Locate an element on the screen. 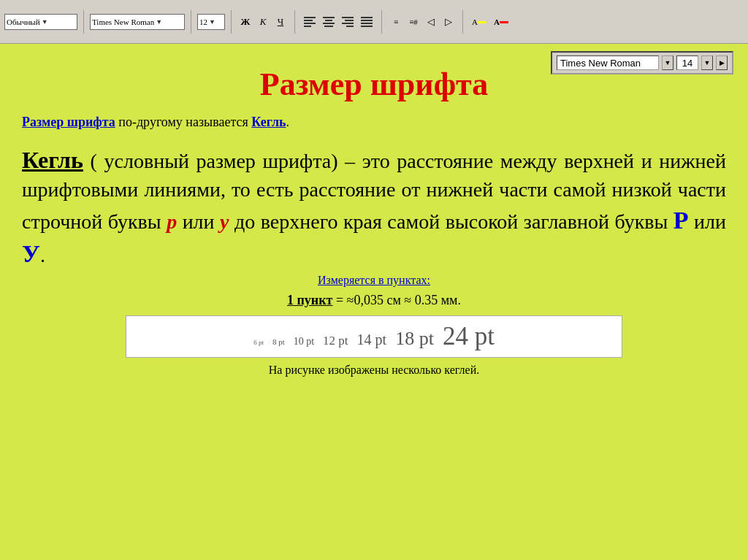 The height and width of the screenshot is (560, 748). sep2 is located at coordinates (191, 22).